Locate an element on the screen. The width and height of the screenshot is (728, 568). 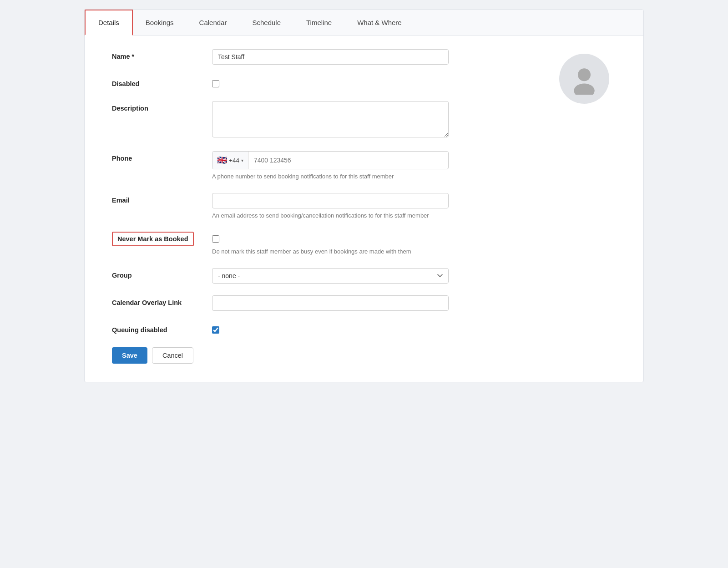
email-row: Email An email address to send booking/c… is located at coordinates (323, 207).